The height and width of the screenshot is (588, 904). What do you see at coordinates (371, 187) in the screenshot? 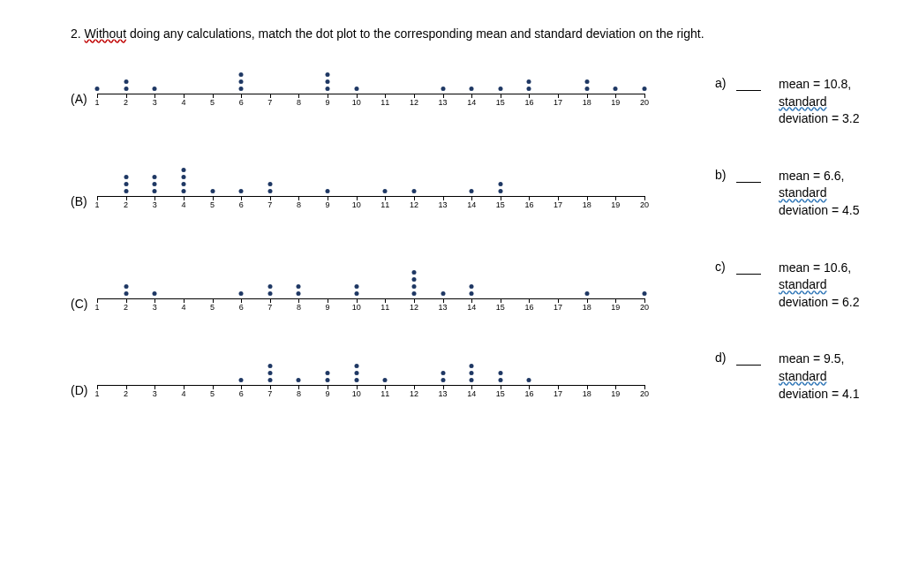
I see `dotplot-row: (B)1234567891011121314151617181920` at bounding box center [371, 187].